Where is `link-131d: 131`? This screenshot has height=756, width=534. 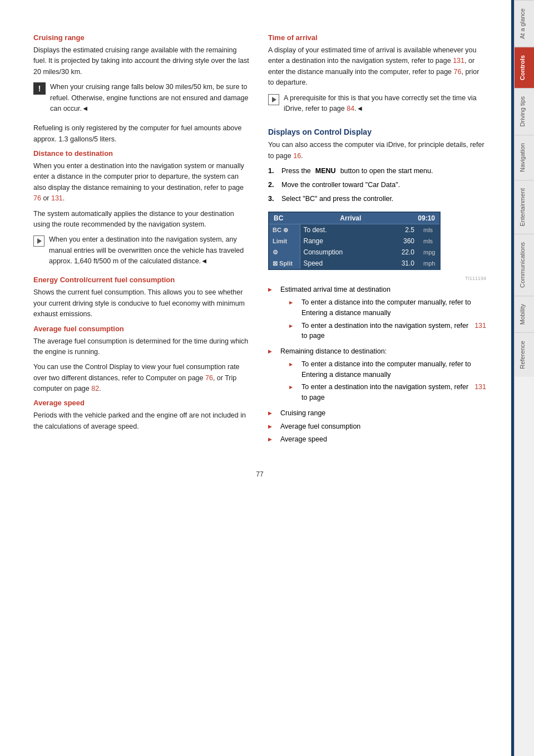 link-131d: 131 is located at coordinates (481, 387).